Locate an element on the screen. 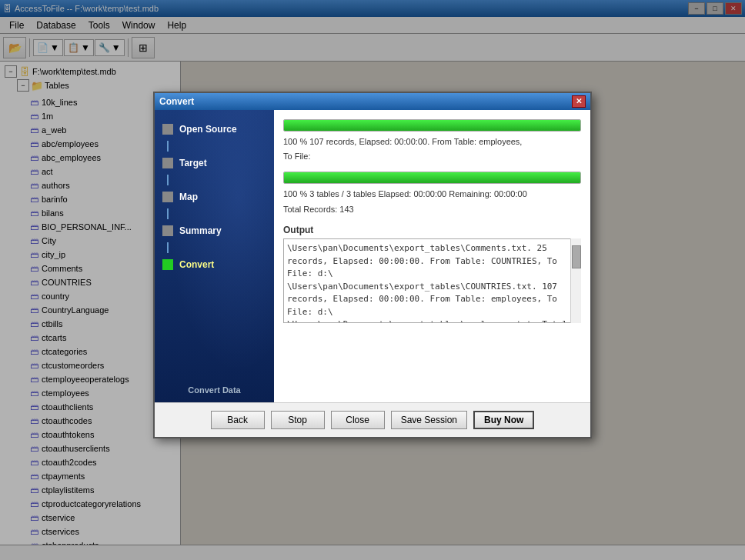 The width and height of the screenshot is (745, 560). back-button: Back is located at coordinates (238, 420).